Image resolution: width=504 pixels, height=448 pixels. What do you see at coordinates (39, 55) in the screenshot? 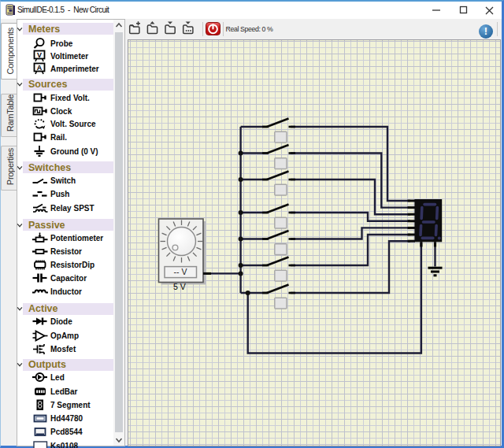
I see `svg-text: V` at bounding box center [39, 55].